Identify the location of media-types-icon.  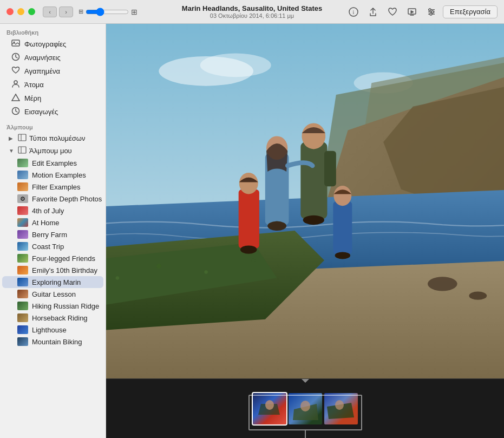
(22, 139).